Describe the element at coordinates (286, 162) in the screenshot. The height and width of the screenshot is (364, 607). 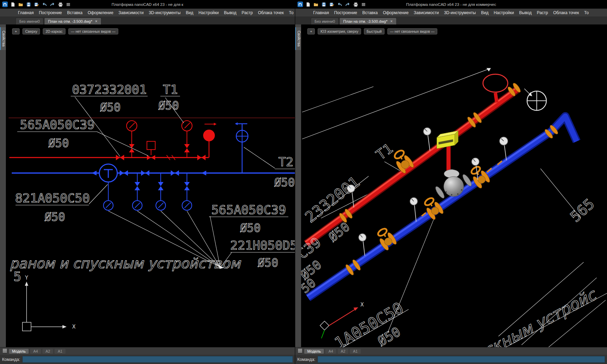
I see `pipe-label-5-id: T2` at that location.